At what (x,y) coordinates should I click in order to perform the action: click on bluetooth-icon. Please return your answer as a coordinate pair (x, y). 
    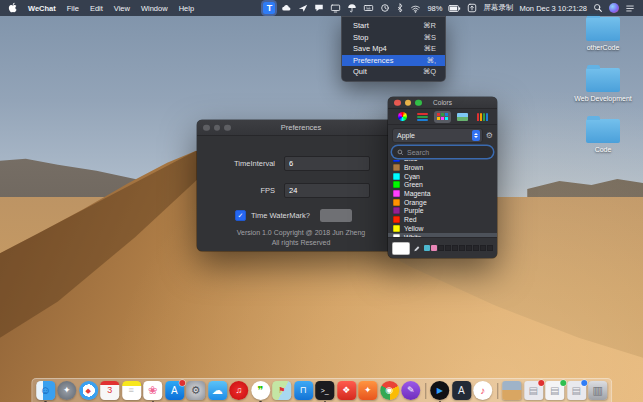
    Looking at the image, I should click on (400, 8).